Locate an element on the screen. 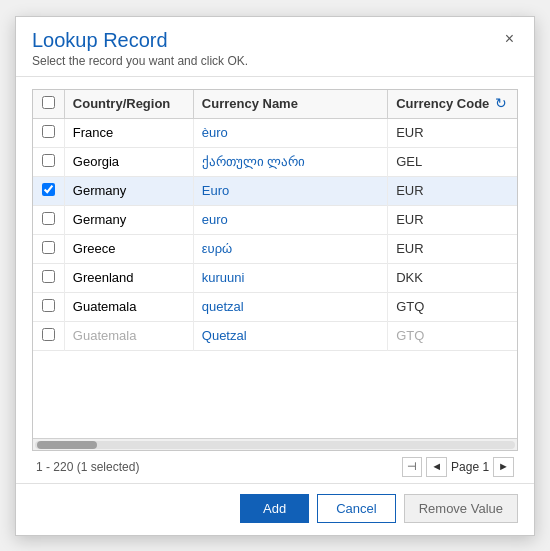 The image size is (550, 551). select-all-checkbox is located at coordinates (48, 102).